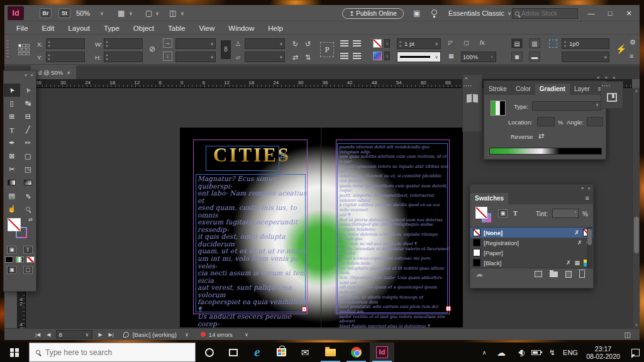  What do you see at coordinates (532, 243) in the screenshot?
I see `swatch-row-registration: [Registration] ✗⊕` at bounding box center [532, 243].